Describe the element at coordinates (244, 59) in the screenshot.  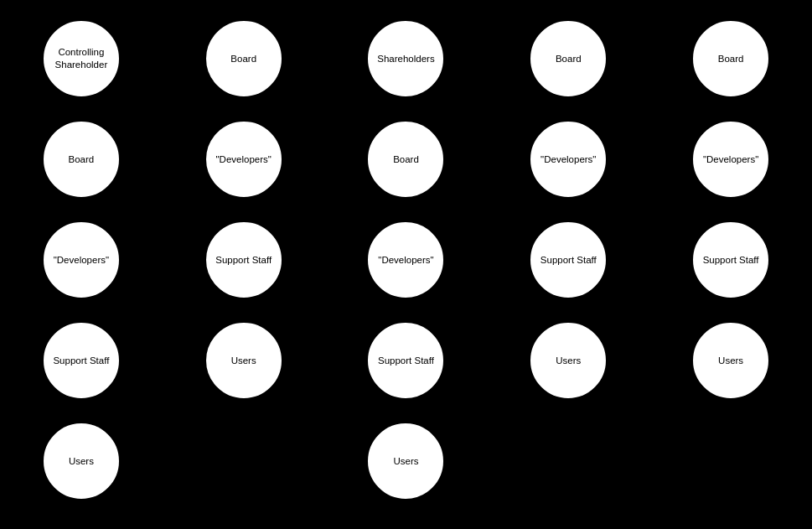
I see `circle-board-r0c1: Board` at that location.